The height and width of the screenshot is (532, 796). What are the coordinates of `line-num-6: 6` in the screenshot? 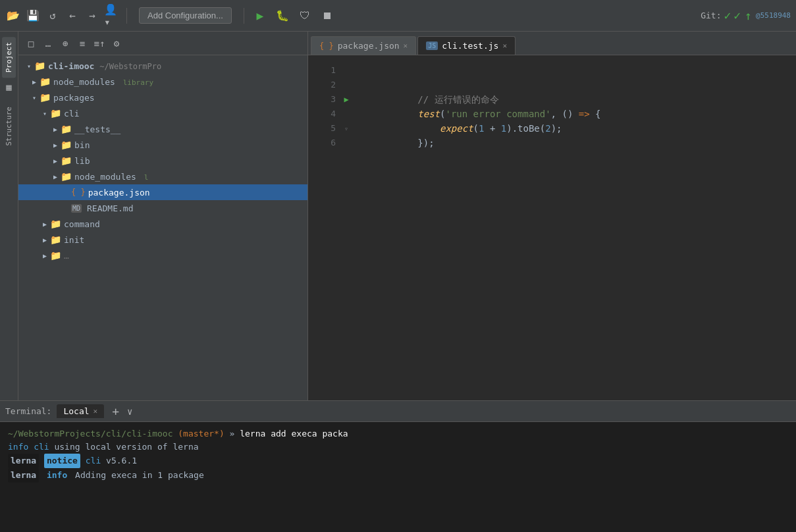 It's located at (325, 143).